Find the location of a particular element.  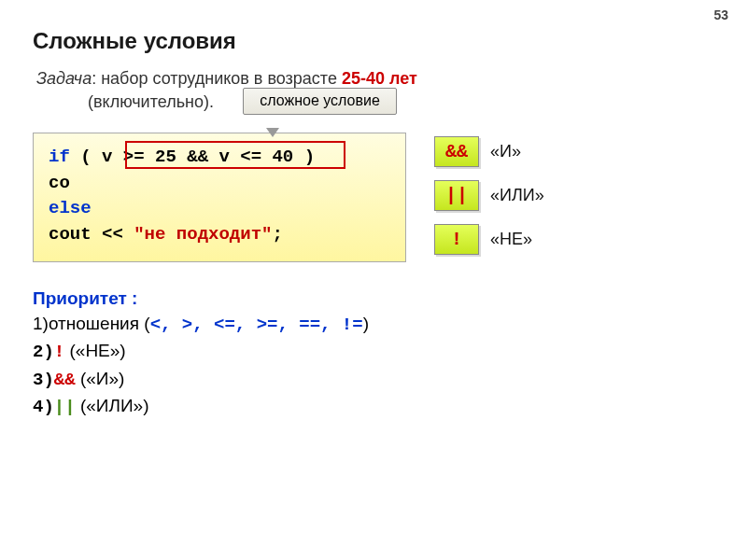

op-and: && «И» is located at coordinates (489, 151).